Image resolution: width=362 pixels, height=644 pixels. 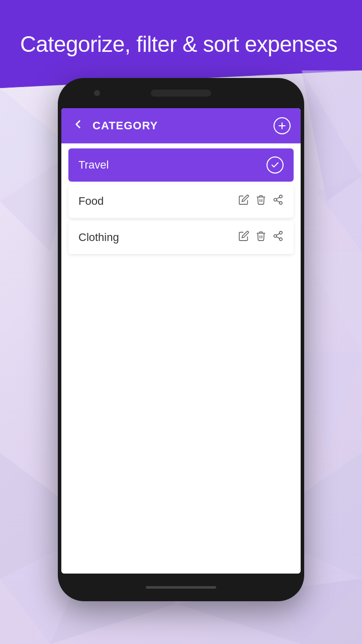 What do you see at coordinates (181, 93) in the screenshot?
I see `phone-speaker` at bounding box center [181, 93].